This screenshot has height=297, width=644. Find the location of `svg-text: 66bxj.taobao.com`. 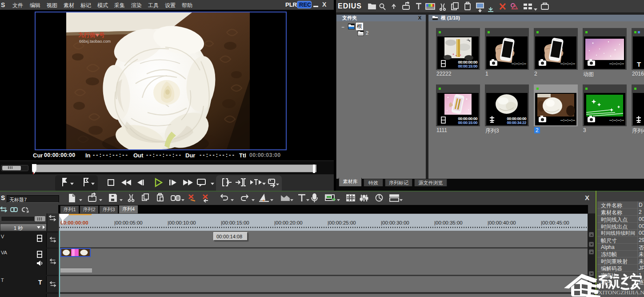

svg-text: 66bxj.taobao.com is located at coordinates (95, 41).